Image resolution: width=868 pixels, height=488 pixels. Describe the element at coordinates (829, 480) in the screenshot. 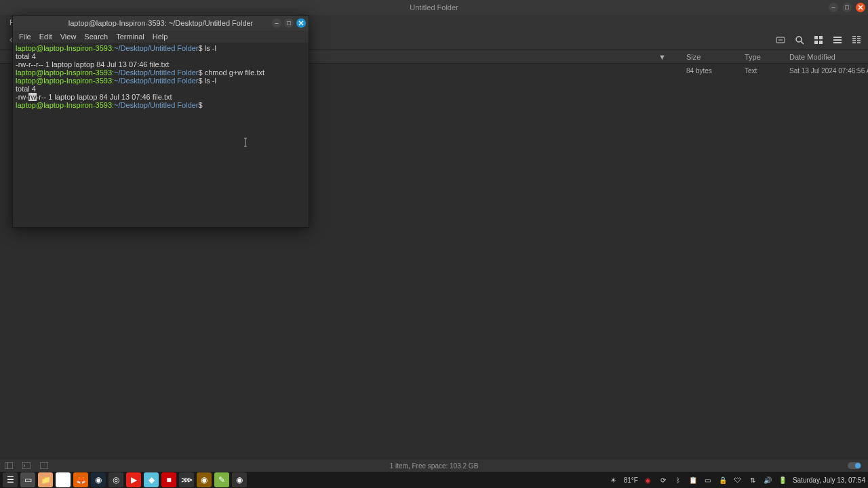

I see `tray-clock: Saturday, July 13, 07:54` at that location.